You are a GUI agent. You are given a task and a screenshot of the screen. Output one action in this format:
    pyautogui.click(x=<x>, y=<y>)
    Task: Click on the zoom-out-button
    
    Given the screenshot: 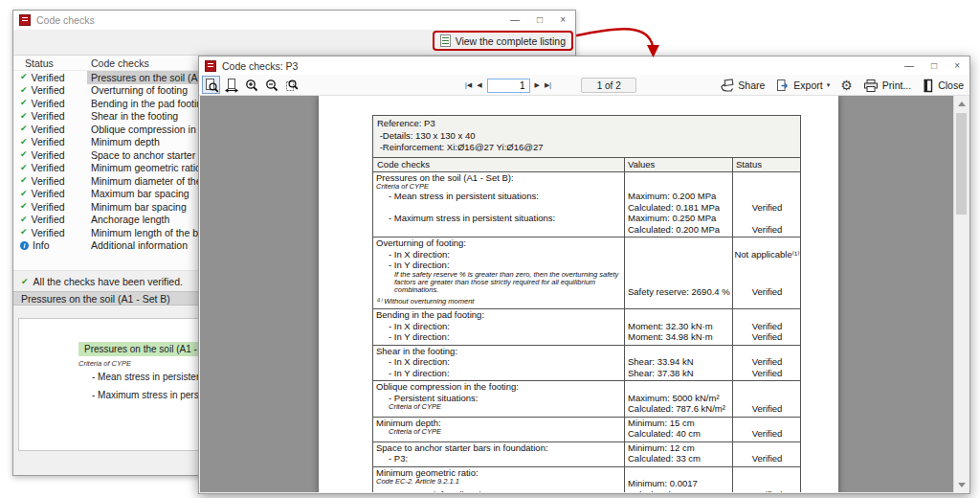 What is the action you would take?
    pyautogui.click(x=272, y=84)
    